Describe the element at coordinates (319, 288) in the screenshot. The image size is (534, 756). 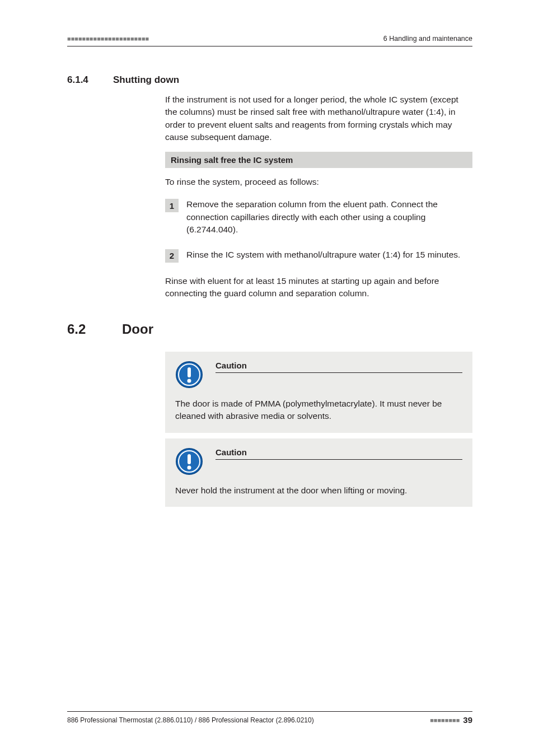
I see `outro-paragraph: Rinse with eluent for at least 15 minute…` at that location.